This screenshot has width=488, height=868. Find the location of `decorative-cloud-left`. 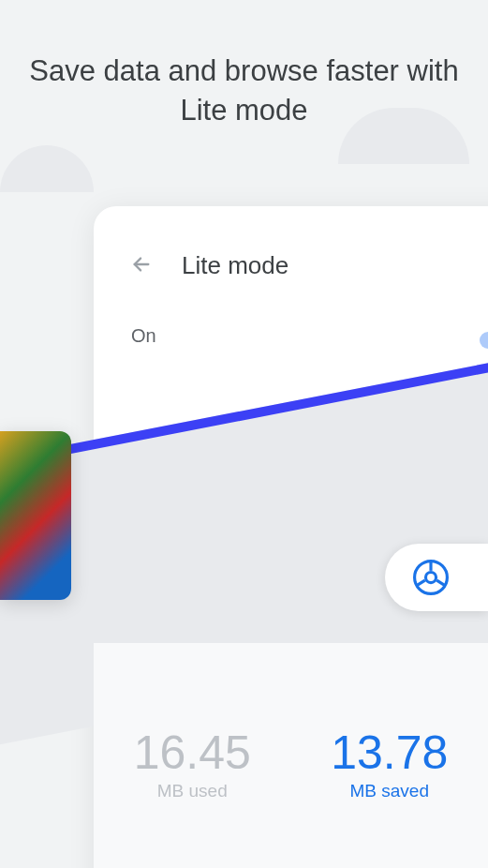

decorative-cloud-left is located at coordinates (47, 169).